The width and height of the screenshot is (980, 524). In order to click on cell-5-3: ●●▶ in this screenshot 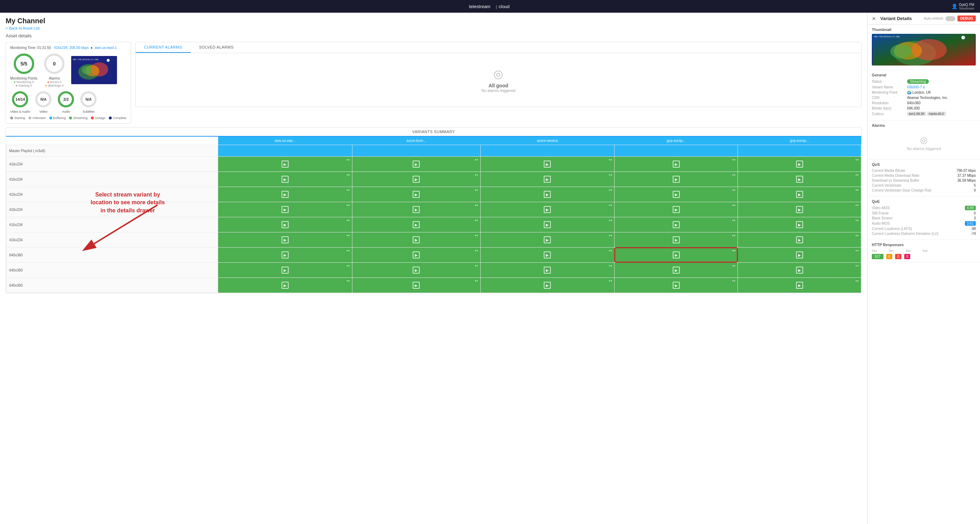, I will do `click(676, 225)`.